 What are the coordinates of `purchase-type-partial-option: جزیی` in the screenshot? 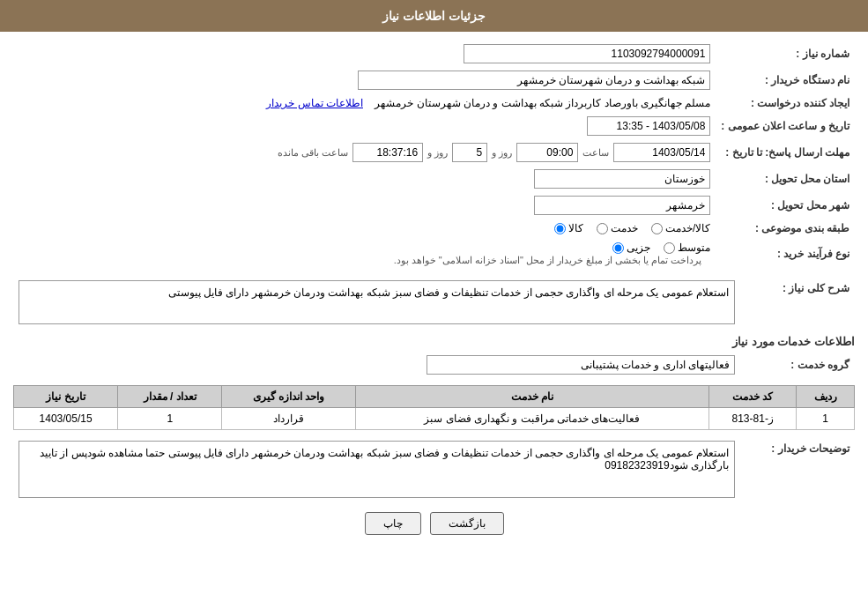 It's located at (631, 248).